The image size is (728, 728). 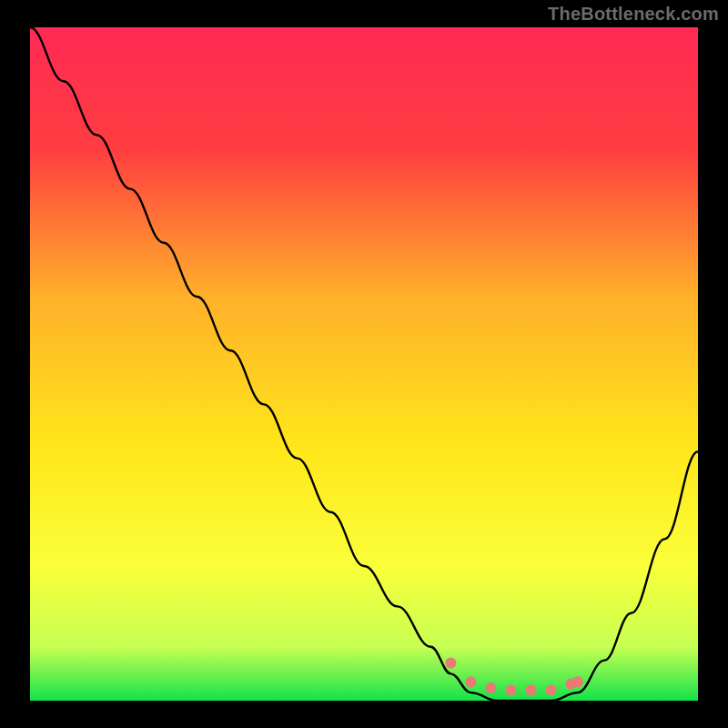 What do you see at coordinates (364, 700) in the screenshot?
I see `baseline-band` at bounding box center [364, 700].